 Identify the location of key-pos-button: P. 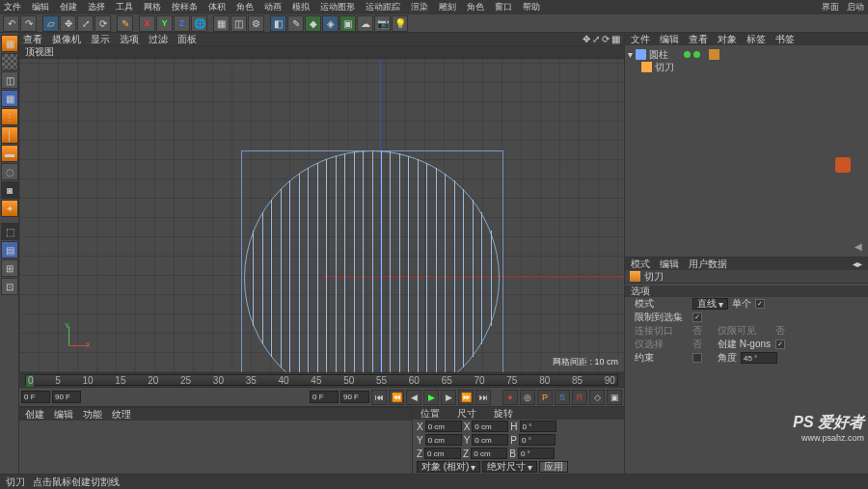
(545, 397).